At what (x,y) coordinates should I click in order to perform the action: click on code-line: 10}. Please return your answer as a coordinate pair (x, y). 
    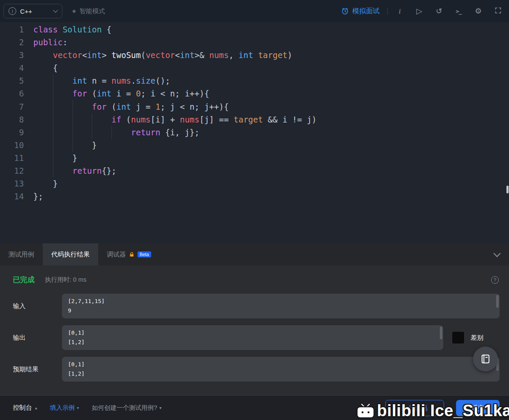
    Looking at the image, I should click on (254, 145).